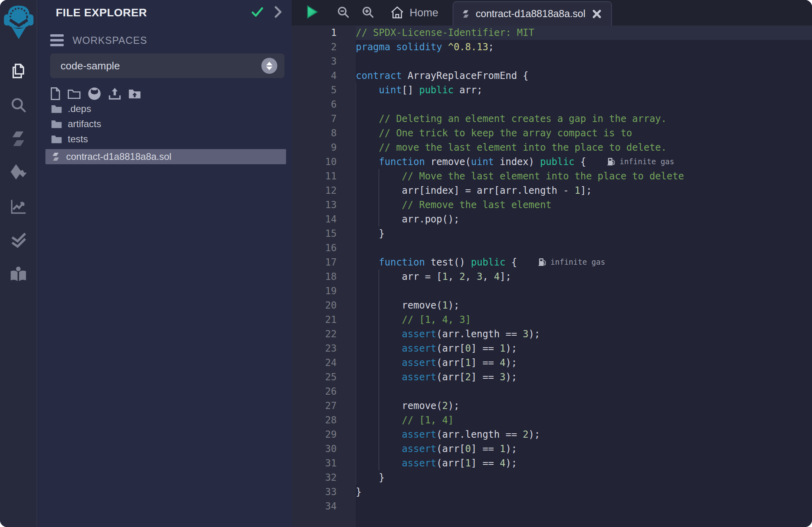  Describe the element at coordinates (641, 161) in the screenshot. I see `gas-estimate-annotation: infinite gas` at that location.